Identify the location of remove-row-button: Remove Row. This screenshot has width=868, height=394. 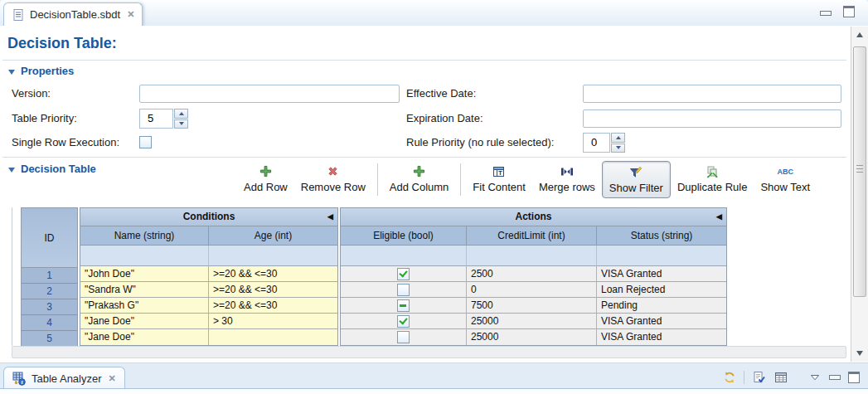
(333, 179).